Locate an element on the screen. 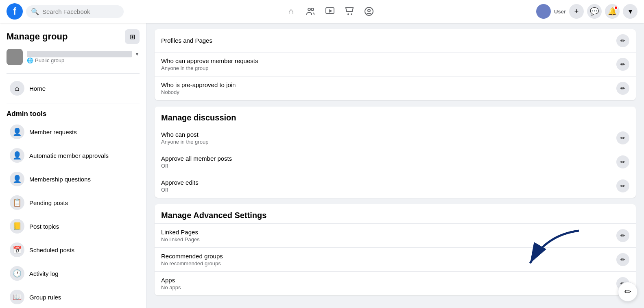  sidebar-item-post-topics: 📒 Post topics is located at coordinates (73, 226).